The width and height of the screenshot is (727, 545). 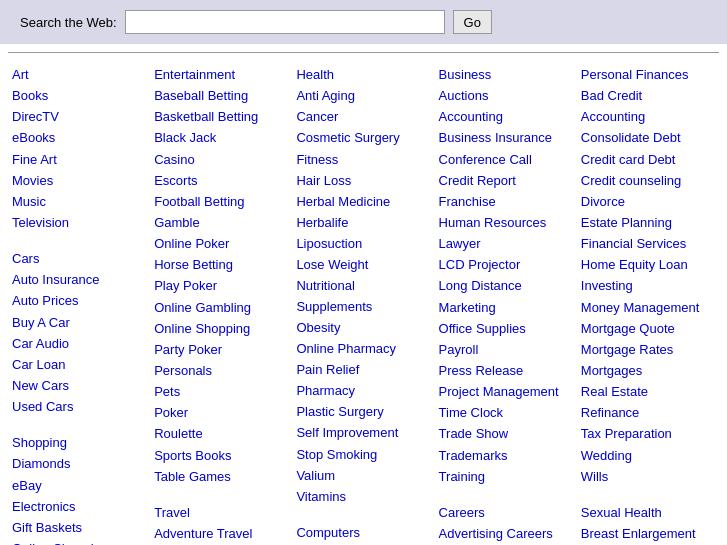 What do you see at coordinates (221, 181) in the screenshot?
I see `link-1-0-5: Escorts` at bounding box center [221, 181].